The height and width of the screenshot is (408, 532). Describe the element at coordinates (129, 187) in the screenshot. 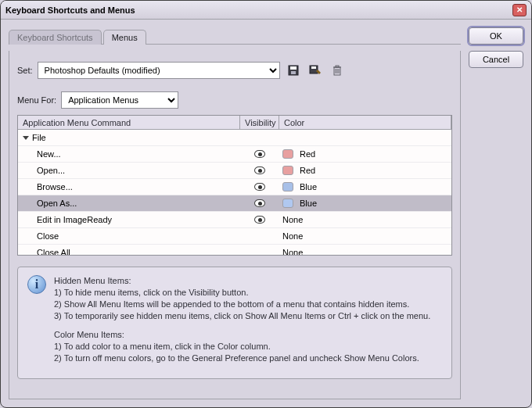

I see `cell-command: Browse...` at that location.